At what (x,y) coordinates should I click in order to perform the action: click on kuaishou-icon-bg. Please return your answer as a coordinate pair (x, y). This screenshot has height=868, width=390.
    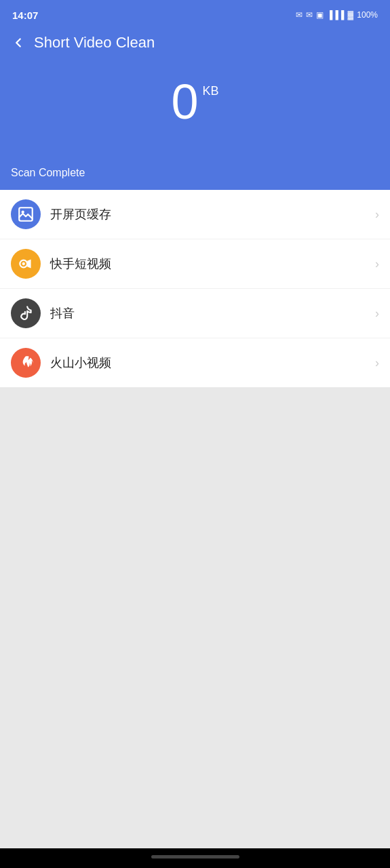
    Looking at the image, I should click on (26, 264).